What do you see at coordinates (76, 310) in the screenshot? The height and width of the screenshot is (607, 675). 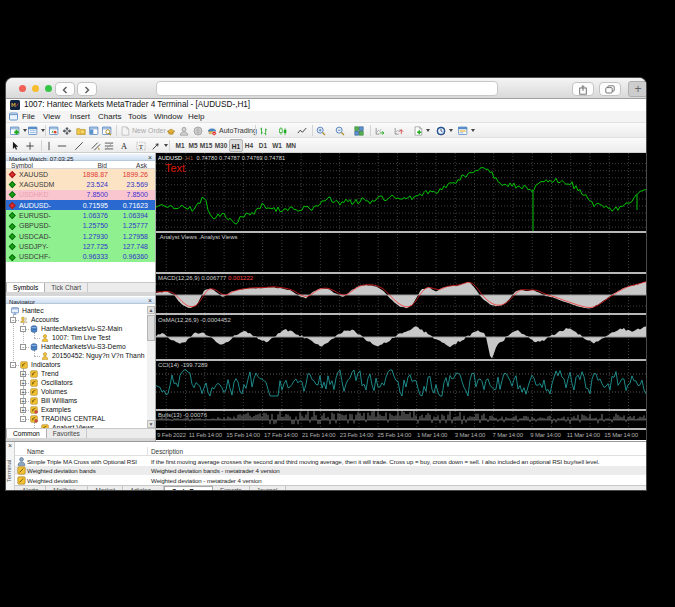 I see `tree-item-hantec: Hantec` at bounding box center [76, 310].